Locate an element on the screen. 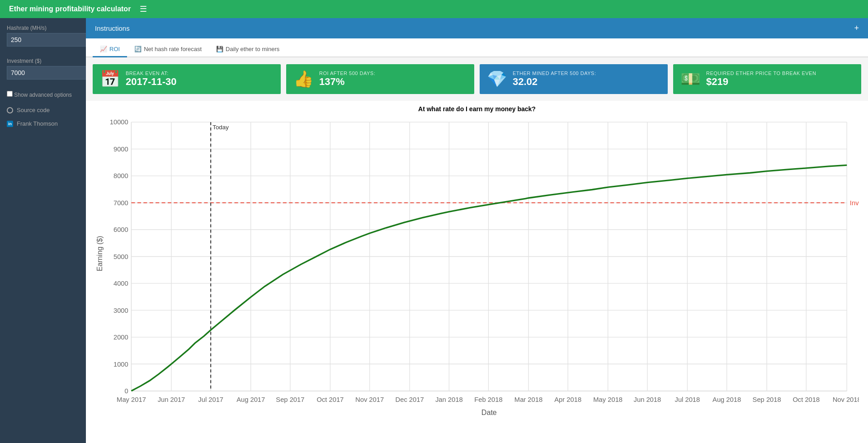 The height and width of the screenshot is (443, 868). advanced-options-label: Show advanced options is located at coordinates (42, 95).